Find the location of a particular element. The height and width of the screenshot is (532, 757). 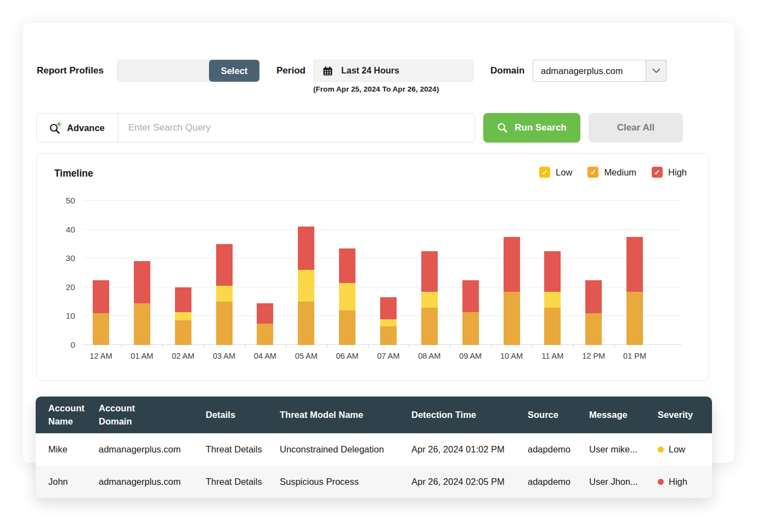

column-header-severity: Severity is located at coordinates (685, 415).